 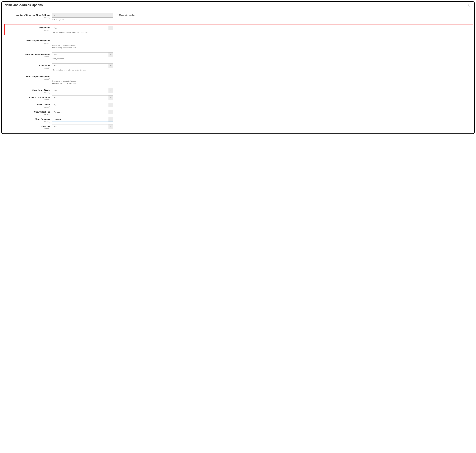 I want to click on field-label: Show Suffix, so click(x=31, y=66).